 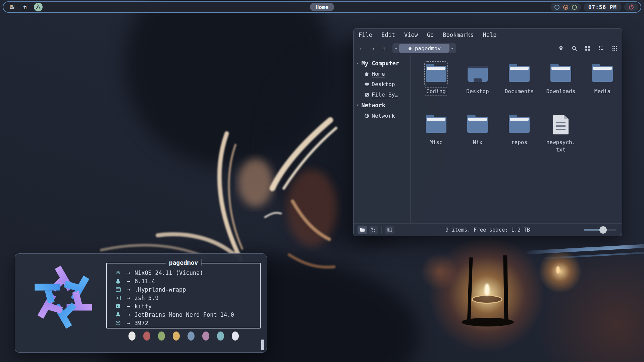 I want to click on menu-file: File, so click(x=366, y=35).